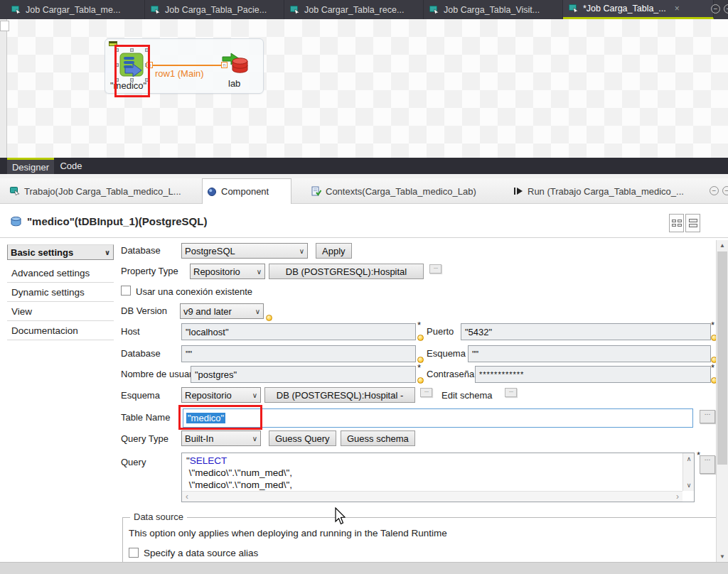 The width and height of the screenshot is (728, 574). I want to click on panel-vertical-scrollbar, so click(722, 401).